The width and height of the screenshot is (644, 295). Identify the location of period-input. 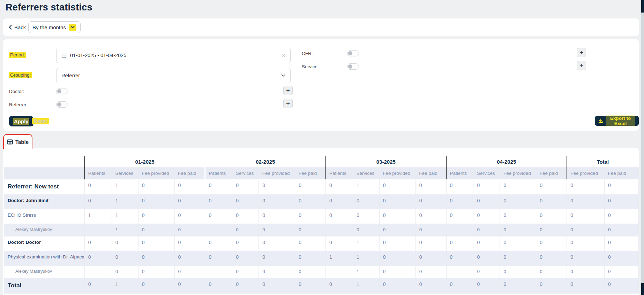
(174, 55).